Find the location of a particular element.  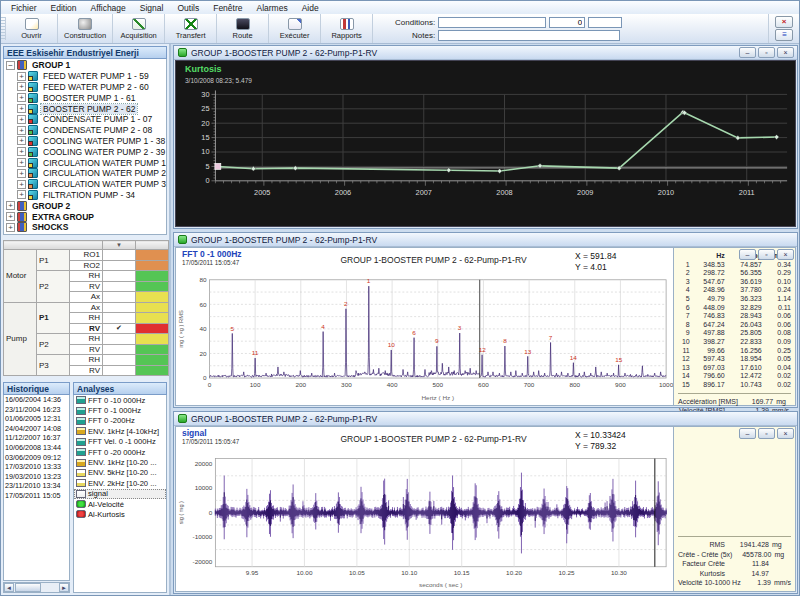

peak-row: 7746.8328.9430.06 is located at coordinates (734, 316).